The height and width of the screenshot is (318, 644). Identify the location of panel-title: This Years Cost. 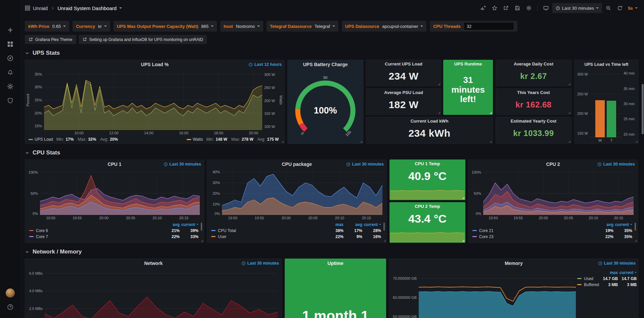
(533, 93).